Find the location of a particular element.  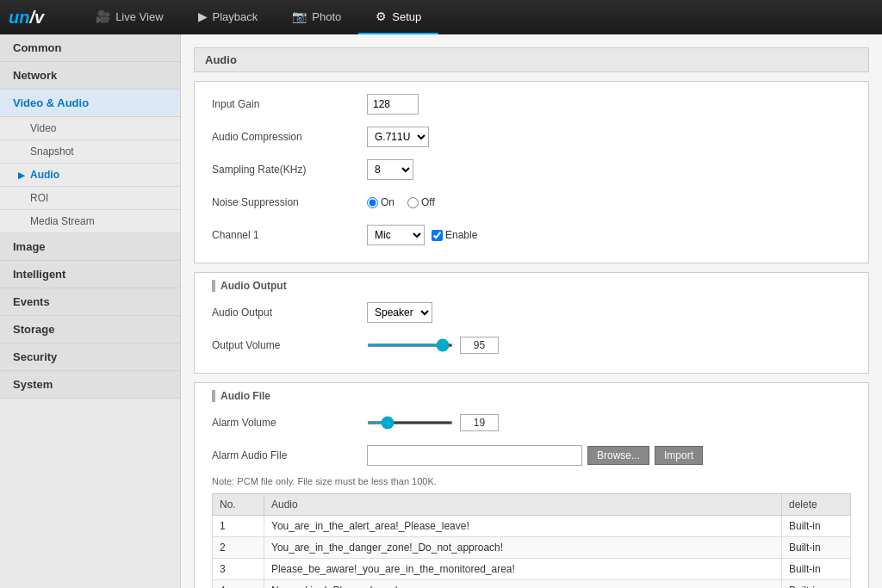

audio-output-section-header: Audio Output is located at coordinates (531, 286).